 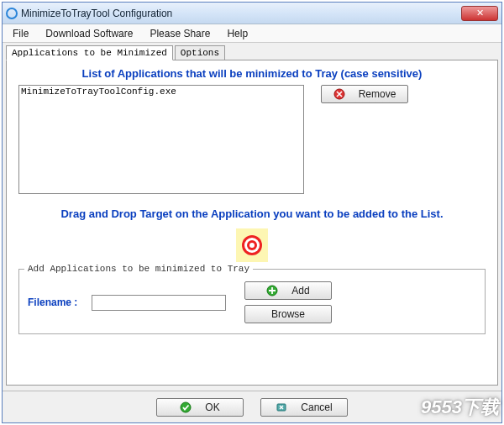 What do you see at coordinates (252, 245) in the screenshot?
I see `drag-target-icon` at bounding box center [252, 245].